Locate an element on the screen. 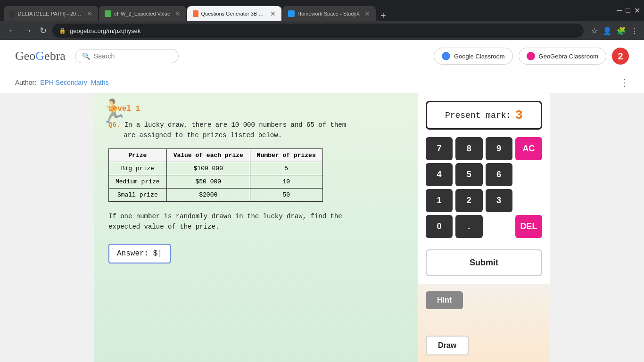 Image resolution: width=644 pixels, height=362 pixels. tab-hw: Homework Space - StudyX ✕ is located at coordinates (329, 14).